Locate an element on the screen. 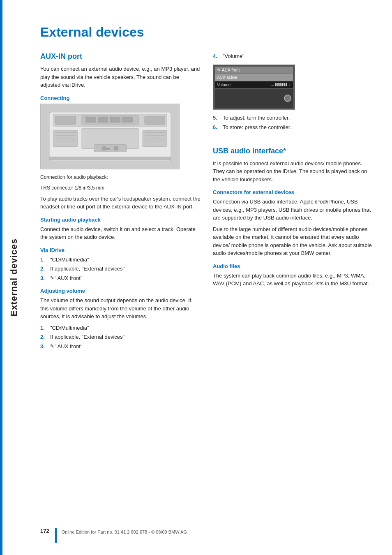 Image resolution: width=392 pixels, height=555 pixels. footer-text: Online Edition for Part no. 01 41 2 602 … is located at coordinates (124, 532).